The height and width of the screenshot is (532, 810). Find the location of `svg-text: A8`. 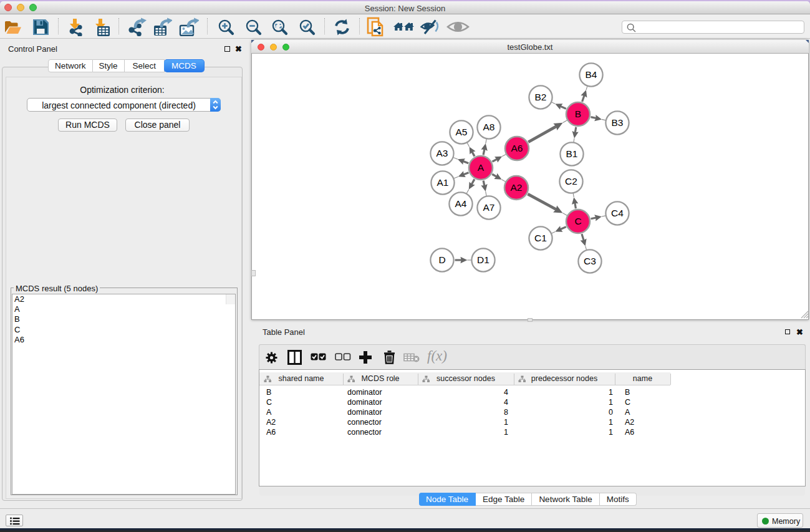

svg-text: A8 is located at coordinates (489, 127).